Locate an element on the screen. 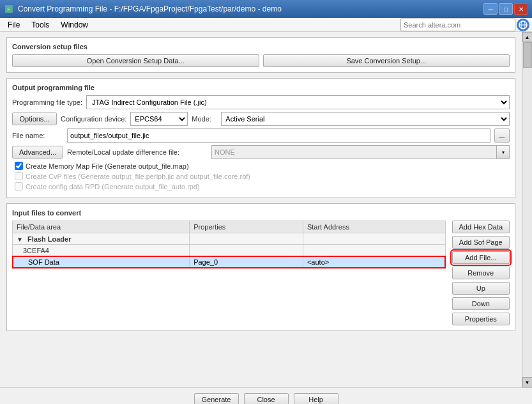 This screenshot has width=532, height=404. advanced-row: Advanced... Remote/Local update differen… is located at coordinates (261, 152).